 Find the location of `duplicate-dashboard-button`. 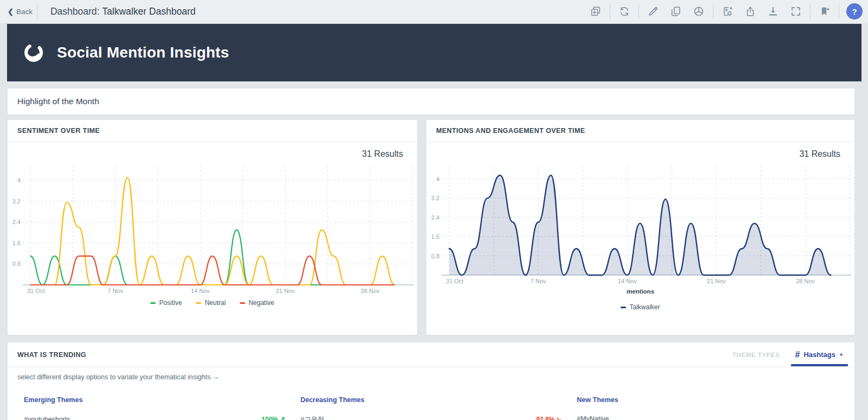

duplicate-dashboard-button is located at coordinates (596, 11).